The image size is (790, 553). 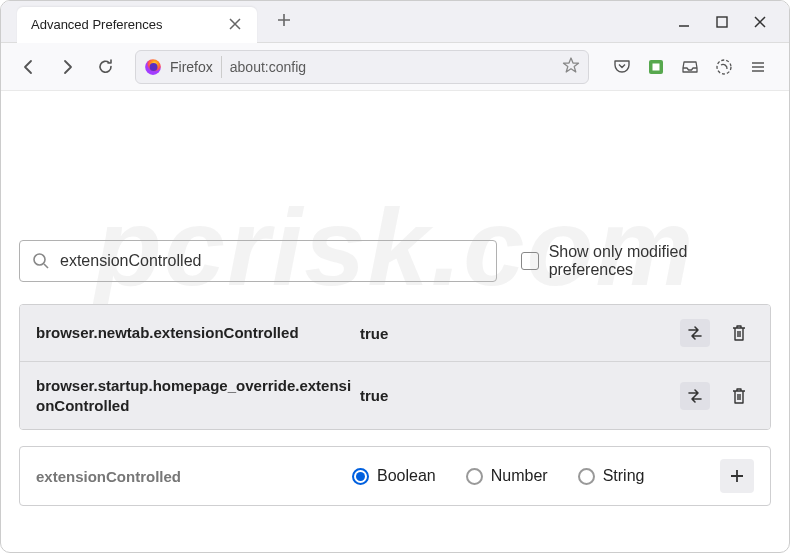 What do you see at coordinates (660, 261) in the screenshot?
I see `show-only-label: Show only modified preferences` at bounding box center [660, 261].